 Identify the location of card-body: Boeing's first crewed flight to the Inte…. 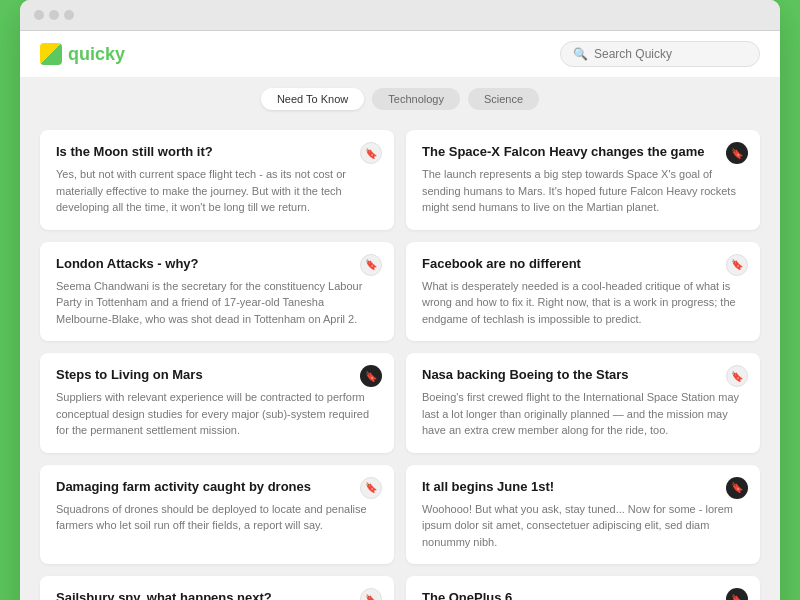
(583, 414).